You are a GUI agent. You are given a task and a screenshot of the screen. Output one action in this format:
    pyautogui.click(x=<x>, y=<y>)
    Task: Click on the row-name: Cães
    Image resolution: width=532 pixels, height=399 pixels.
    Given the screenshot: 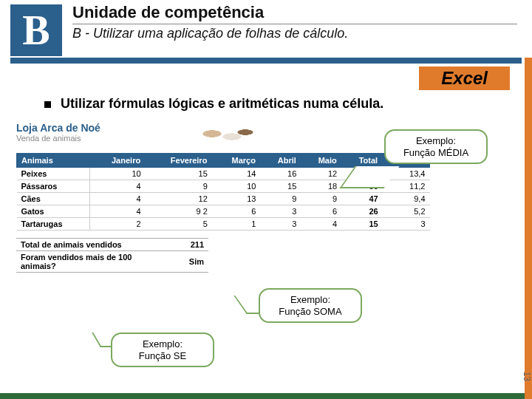 What is the action you would take?
    pyautogui.click(x=53, y=200)
    